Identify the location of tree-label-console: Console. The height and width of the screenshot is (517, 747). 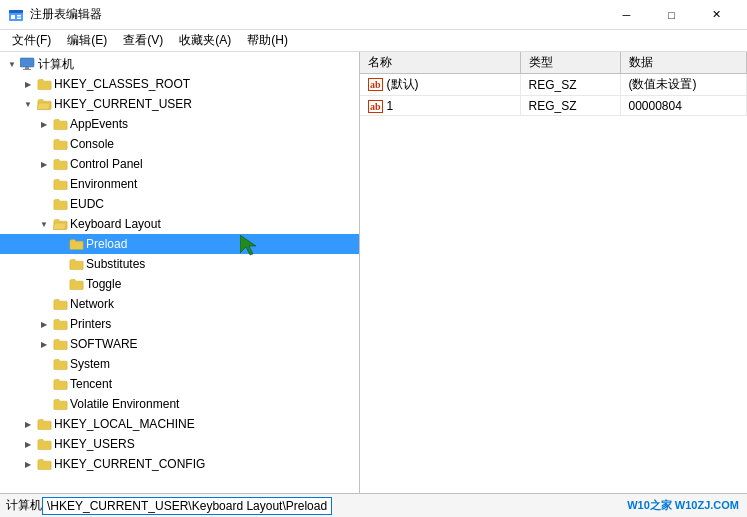
(92, 144).